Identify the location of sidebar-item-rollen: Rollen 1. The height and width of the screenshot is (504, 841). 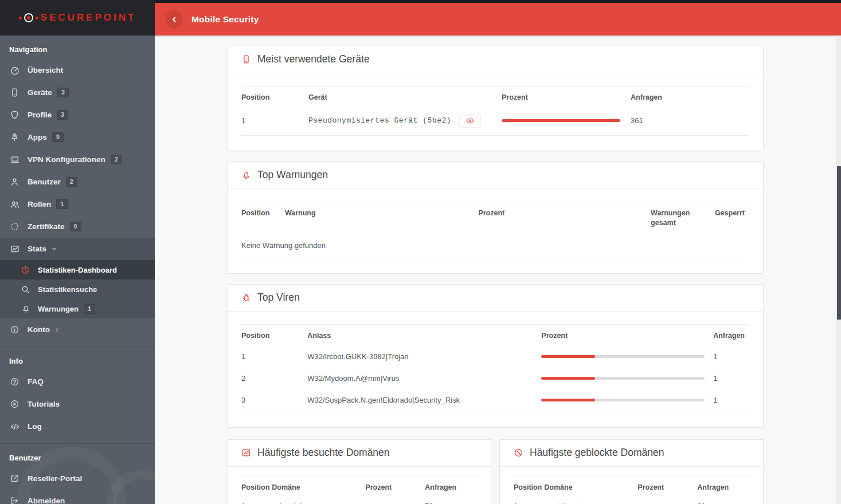
(77, 204).